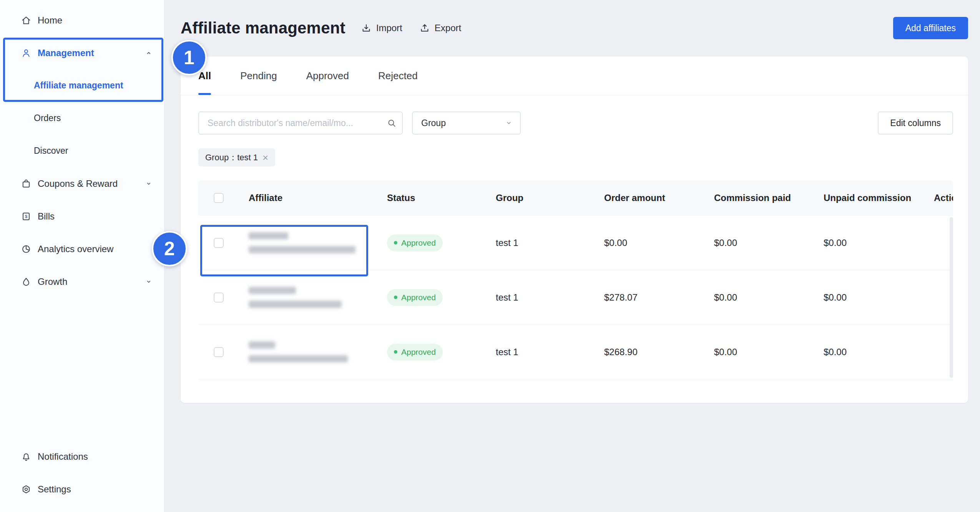  Describe the element at coordinates (576, 352) in the screenshot. I see `table-row: Approved test 1 $268.90 $0.00 $0.00` at that location.